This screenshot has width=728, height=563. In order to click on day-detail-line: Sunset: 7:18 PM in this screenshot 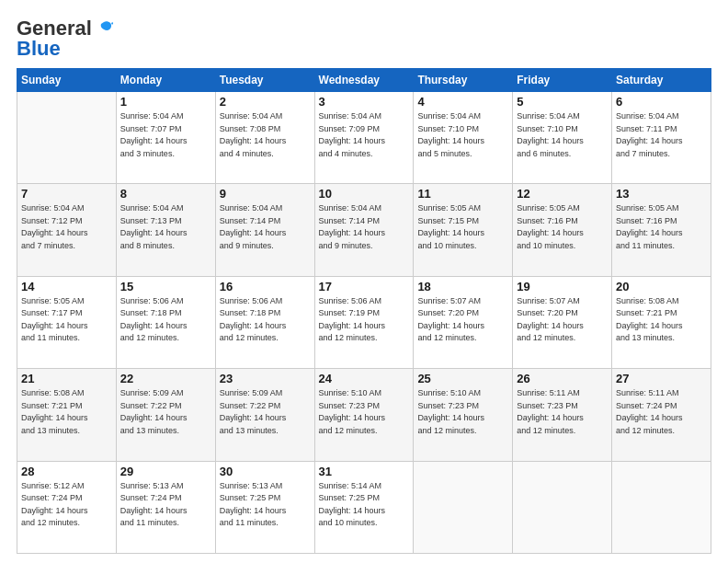, I will do `click(250, 313)`.